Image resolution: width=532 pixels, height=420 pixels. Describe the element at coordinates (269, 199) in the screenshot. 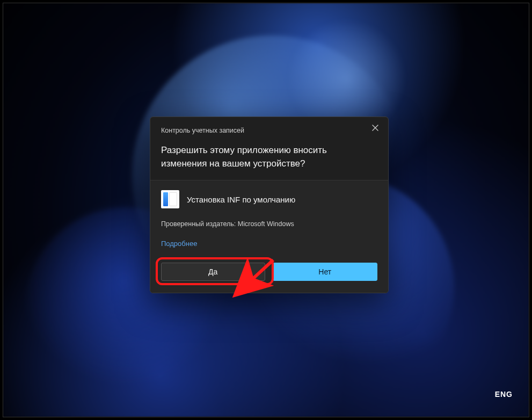

I see `app-row: Установка INF по умолчанию` at that location.